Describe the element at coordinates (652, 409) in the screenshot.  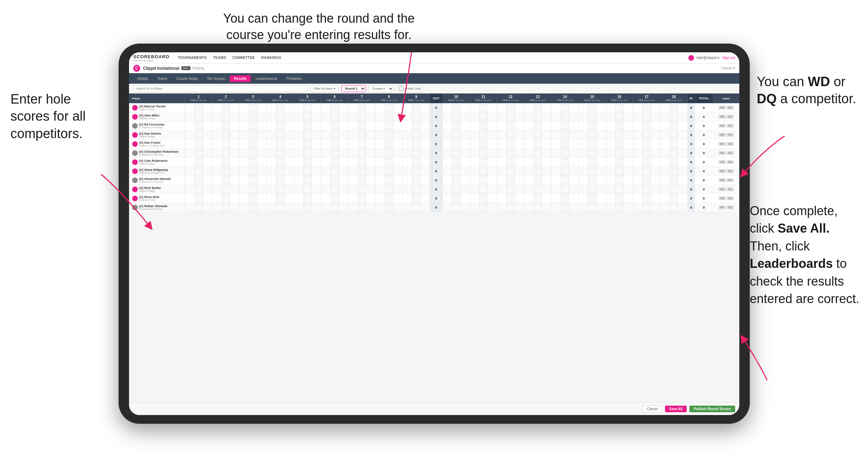
I see `cancel-scores-button: Cancel` at that location.